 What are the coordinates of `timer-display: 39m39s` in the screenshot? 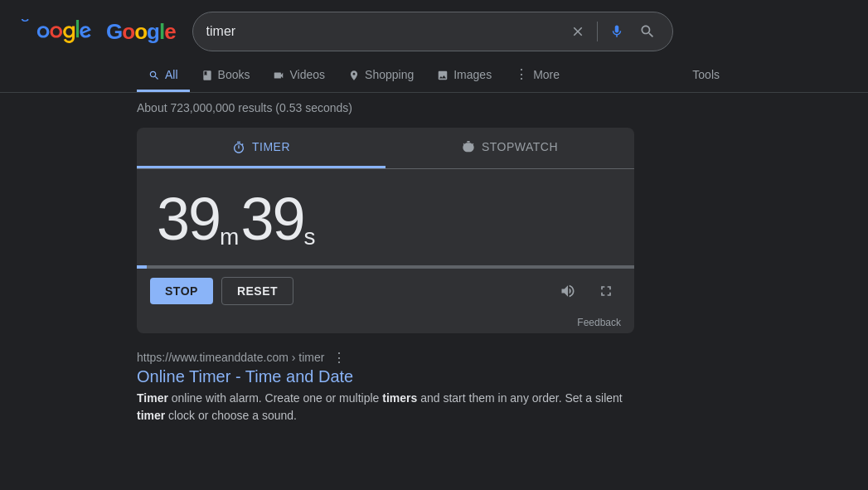 It's located at (386, 213).